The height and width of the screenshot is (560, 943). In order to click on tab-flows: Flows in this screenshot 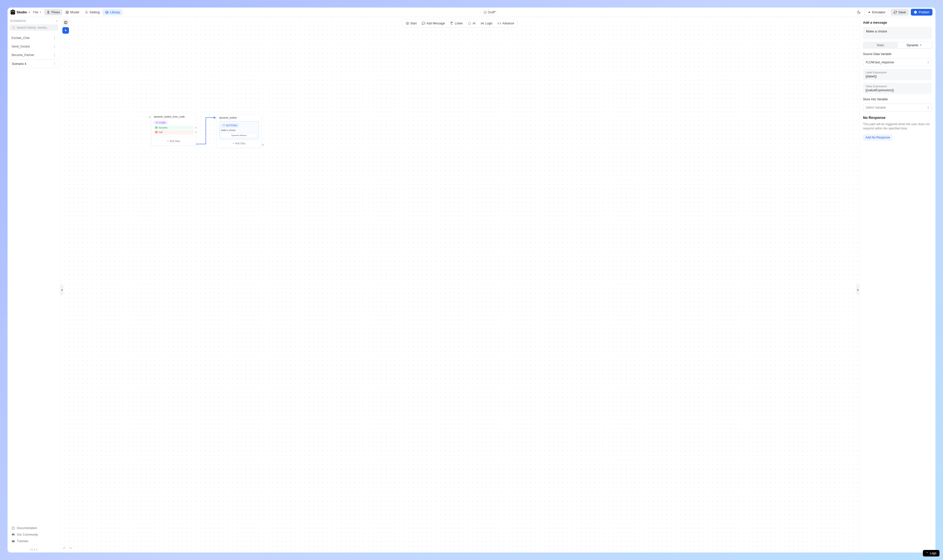, I will do `click(53, 12)`.